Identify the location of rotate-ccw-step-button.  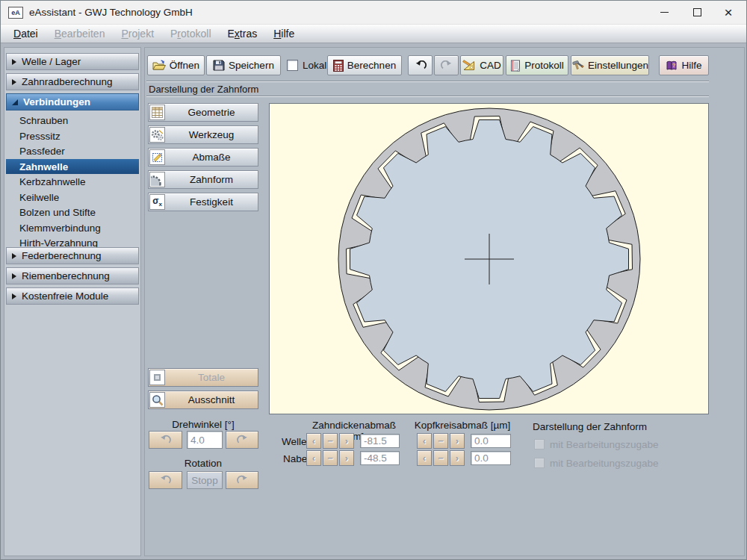
(166, 440).